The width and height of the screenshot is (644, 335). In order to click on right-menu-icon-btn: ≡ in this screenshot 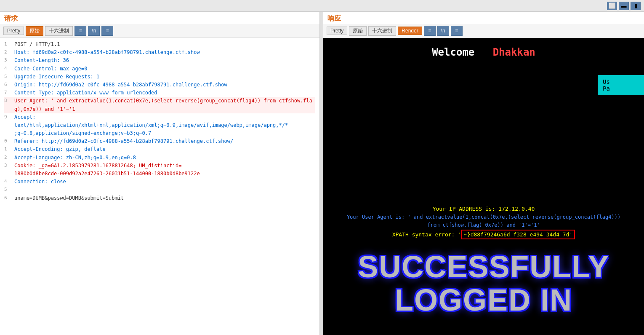, I will do `click(457, 31)`.